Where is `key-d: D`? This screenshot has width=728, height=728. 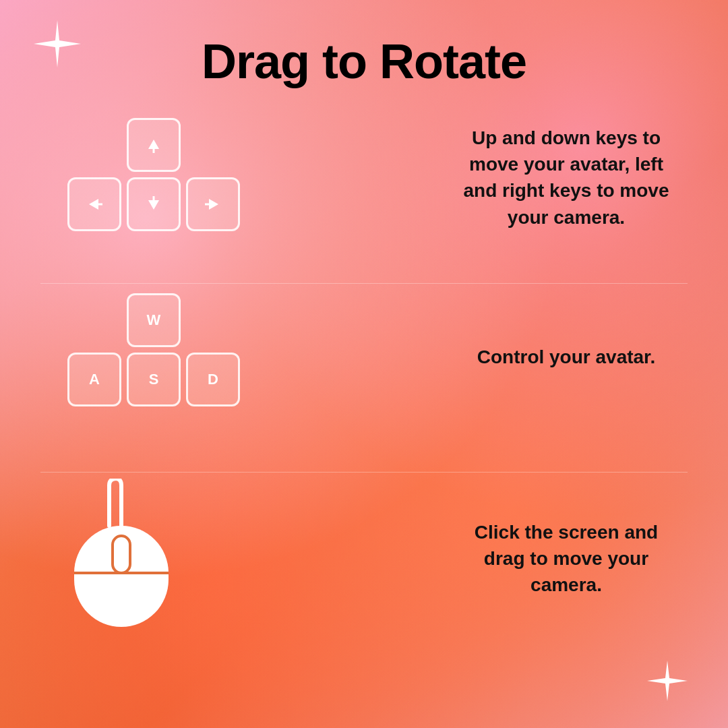 key-d: D is located at coordinates (213, 380).